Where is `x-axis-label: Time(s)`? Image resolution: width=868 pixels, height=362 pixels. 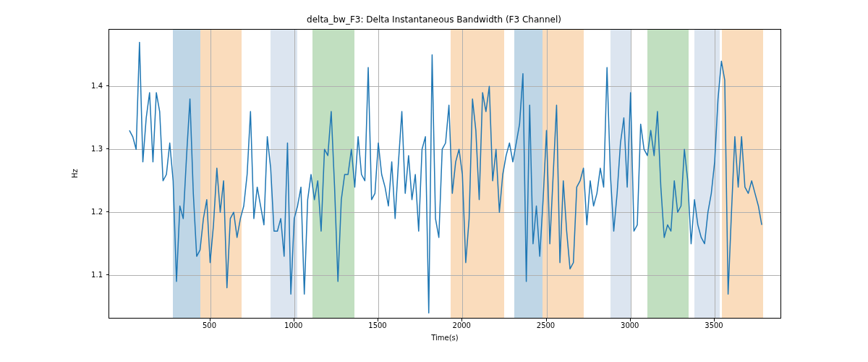 x-axis-label: Time(s) is located at coordinates (445, 337).